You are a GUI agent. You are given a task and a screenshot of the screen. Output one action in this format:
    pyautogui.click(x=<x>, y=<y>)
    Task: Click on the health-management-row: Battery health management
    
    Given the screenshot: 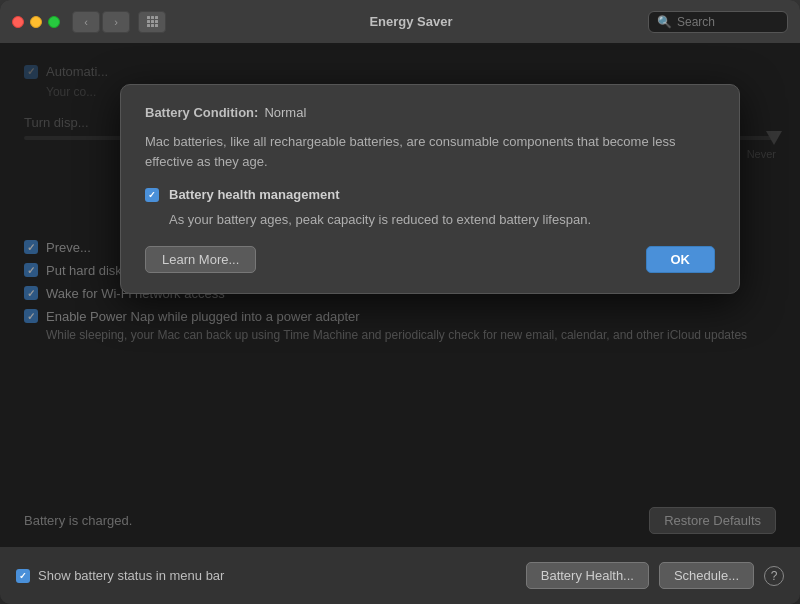 What is the action you would take?
    pyautogui.click(x=430, y=194)
    